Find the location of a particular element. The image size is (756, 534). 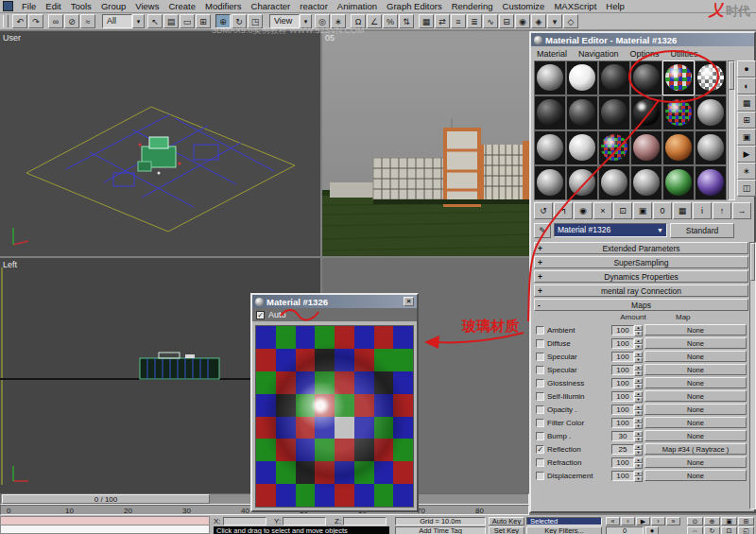

select-and-rotate-button: ↻ is located at coordinates (239, 21).